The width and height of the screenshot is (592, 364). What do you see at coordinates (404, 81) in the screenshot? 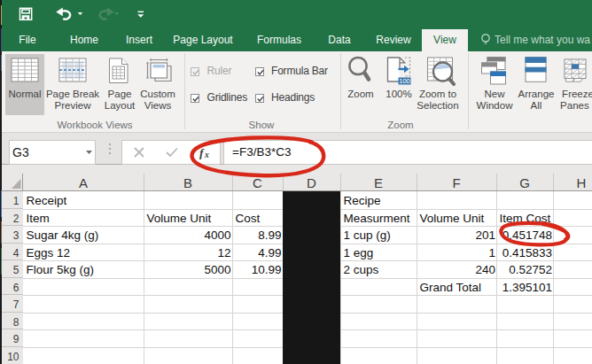
I see `svg-text: 100` at bounding box center [404, 81].